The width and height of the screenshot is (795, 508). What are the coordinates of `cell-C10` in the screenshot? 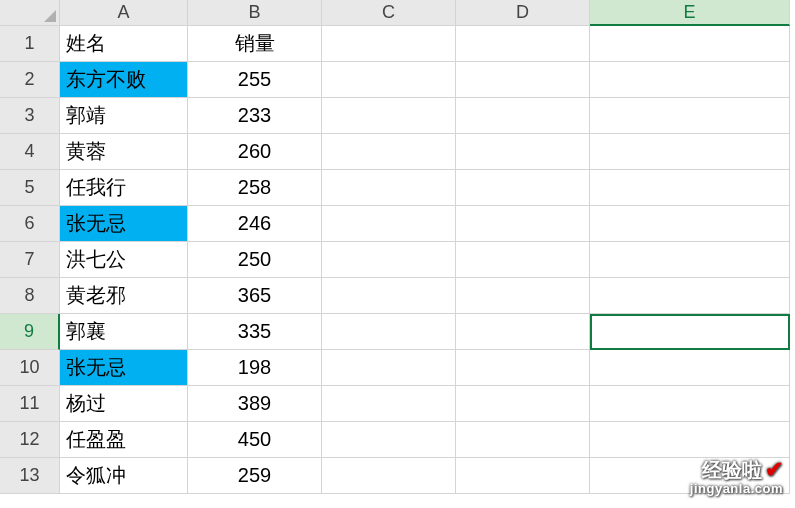 It's located at (389, 368).